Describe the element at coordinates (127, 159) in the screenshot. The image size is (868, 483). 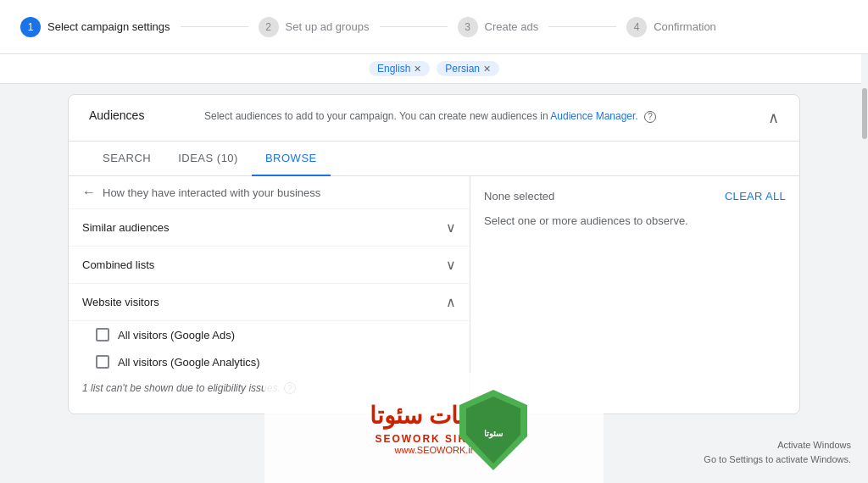
I see `tab-search: SEARCH` at that location.